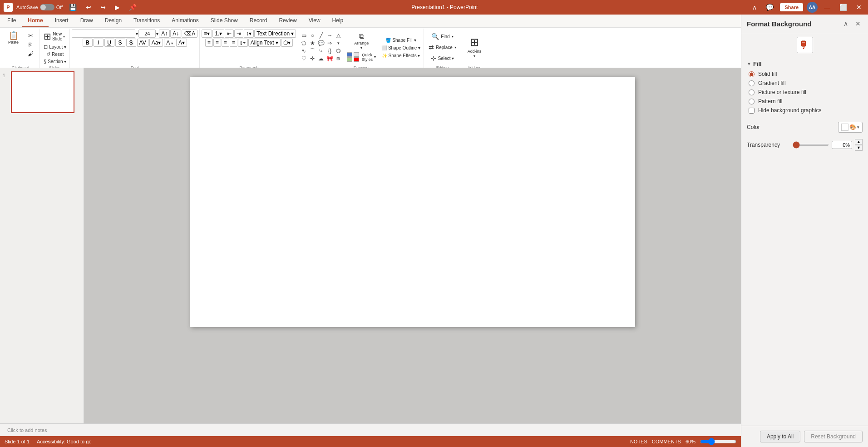 This screenshot has height=447, width=868. Describe the element at coordinates (30, 54) in the screenshot. I see `format-painter-button: 🖌` at that location.